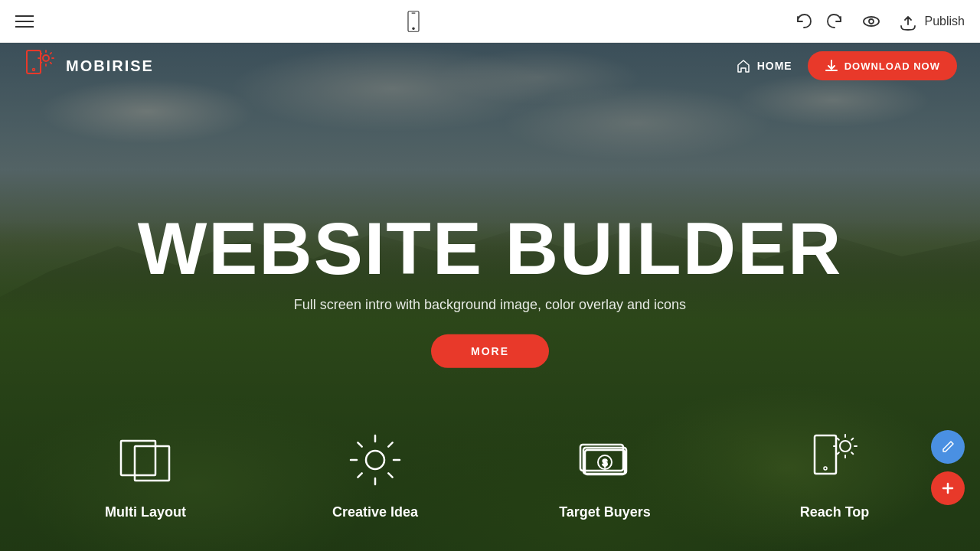 Image resolution: width=980 pixels, height=551 pixels. Describe the element at coordinates (375, 474) in the screenshot. I see `feature-creative-idea: Creative Idea` at that location.